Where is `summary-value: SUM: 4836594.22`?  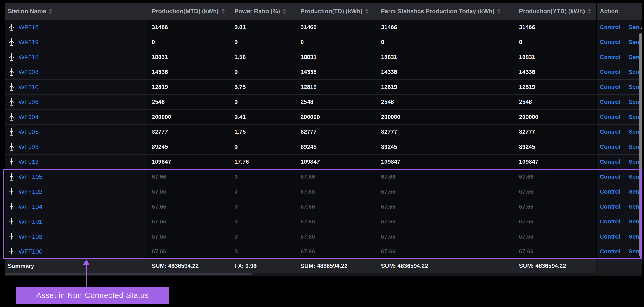 summary-value: SUM: 4836594.22 is located at coordinates (336, 266).